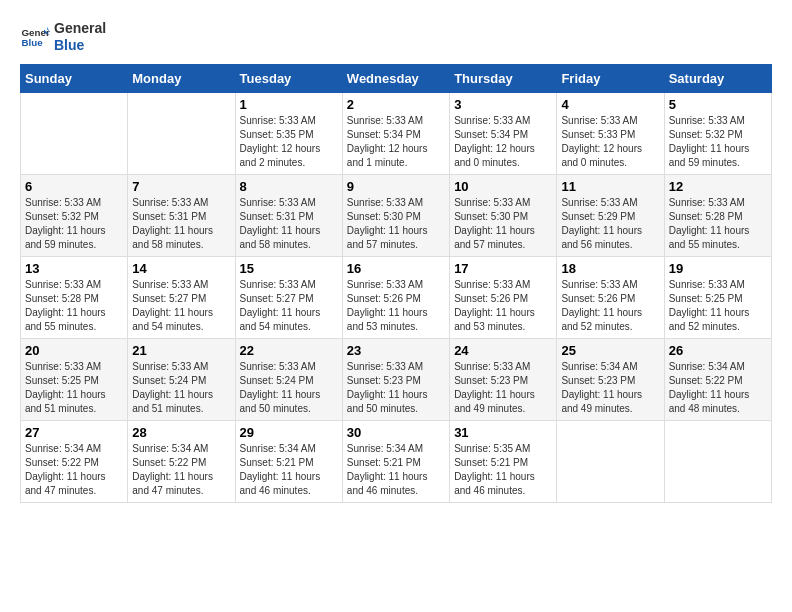  Describe the element at coordinates (181, 432) in the screenshot. I see `day-number: 28` at that location.